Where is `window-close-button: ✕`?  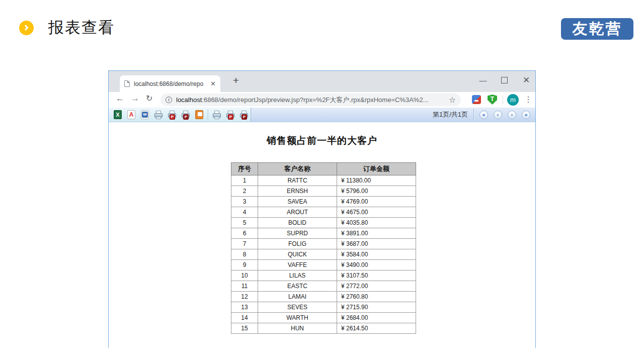
window-close-button: ✕ is located at coordinates (526, 80).